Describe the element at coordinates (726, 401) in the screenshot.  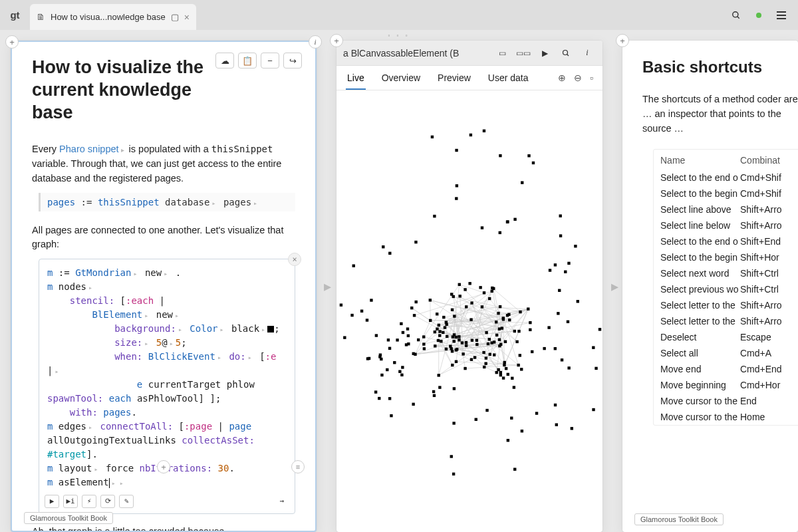
I see `table-row: Move cursor to theEnd` at that location.